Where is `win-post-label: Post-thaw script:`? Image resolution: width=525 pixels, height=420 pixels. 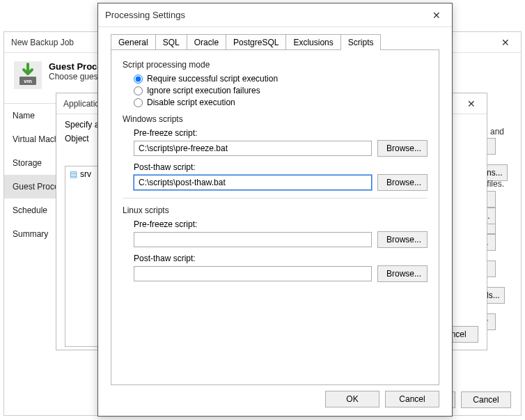
win-post-label: Post-thaw script: is located at coordinates (281, 167).